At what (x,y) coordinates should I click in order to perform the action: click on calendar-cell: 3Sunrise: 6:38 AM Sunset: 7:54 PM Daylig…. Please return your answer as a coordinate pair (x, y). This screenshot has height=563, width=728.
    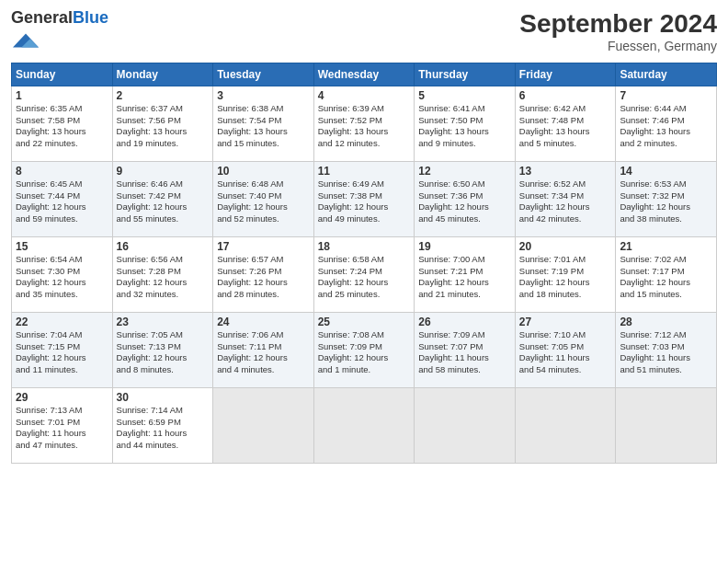
    Looking at the image, I should click on (264, 123).